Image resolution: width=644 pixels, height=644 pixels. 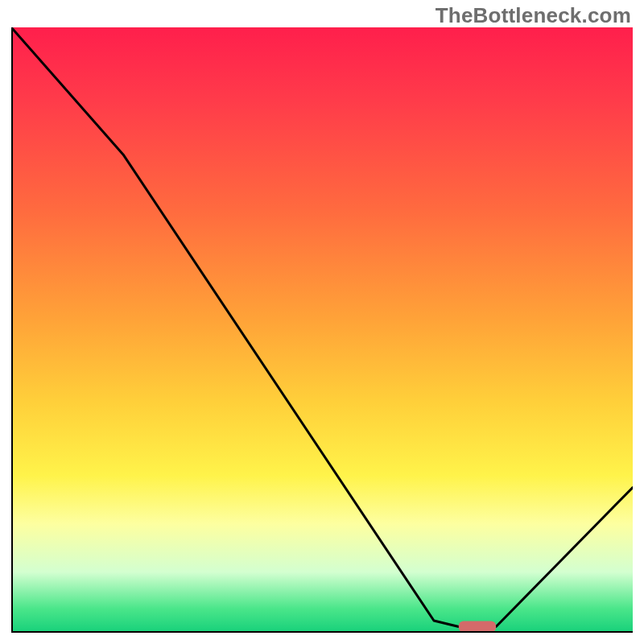 What do you see at coordinates (12, 330) in the screenshot?
I see `y-axis` at bounding box center [12, 330].